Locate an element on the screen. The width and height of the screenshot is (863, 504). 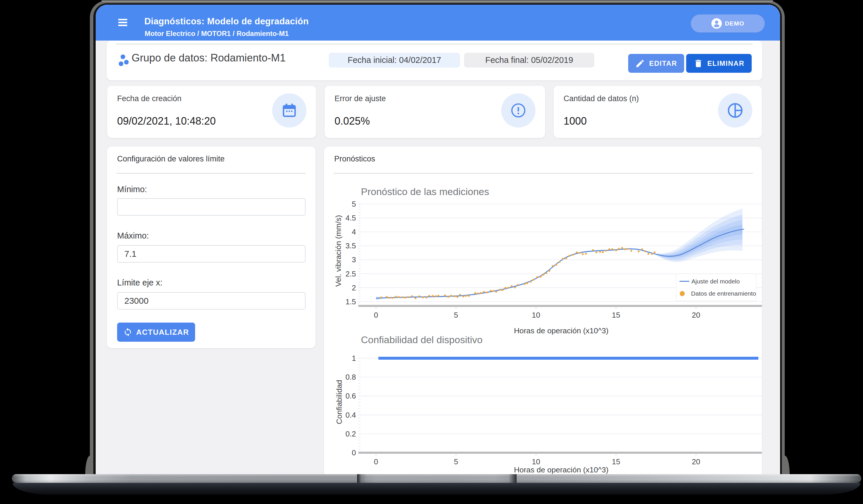
svg-text: 4.5 is located at coordinates (351, 218).